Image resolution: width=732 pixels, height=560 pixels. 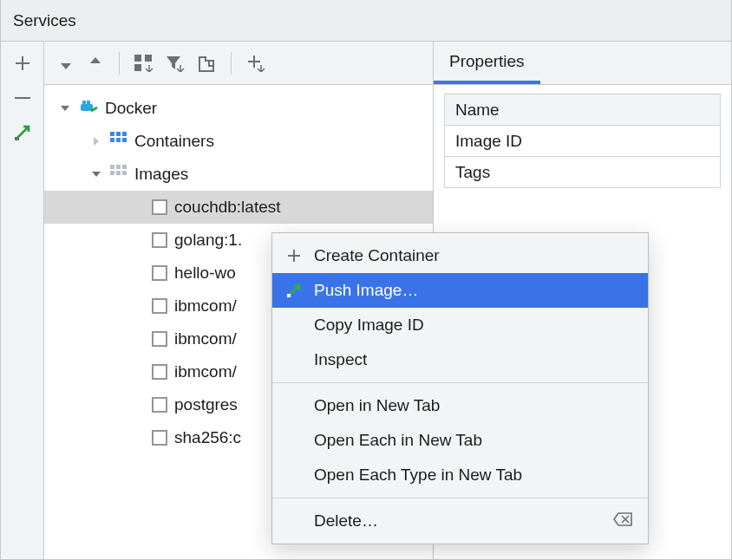 What do you see at coordinates (583, 141) in the screenshot?
I see `property-row: Image ID` at bounding box center [583, 141].